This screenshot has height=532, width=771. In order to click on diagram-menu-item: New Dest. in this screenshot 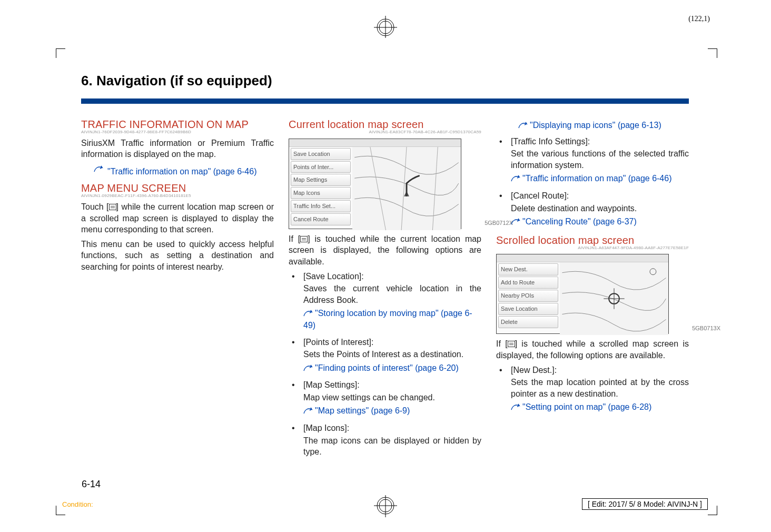, I will do `click(528, 270)`.